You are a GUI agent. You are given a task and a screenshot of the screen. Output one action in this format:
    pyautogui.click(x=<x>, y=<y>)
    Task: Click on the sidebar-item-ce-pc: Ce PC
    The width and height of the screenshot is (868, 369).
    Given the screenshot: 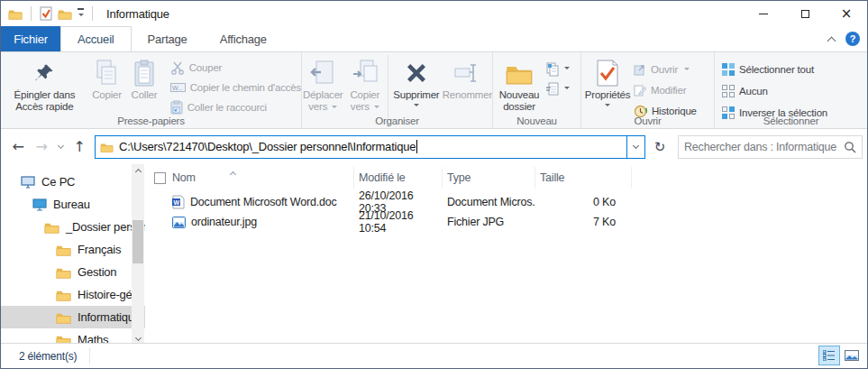 What is the action you would take?
    pyautogui.click(x=73, y=182)
    